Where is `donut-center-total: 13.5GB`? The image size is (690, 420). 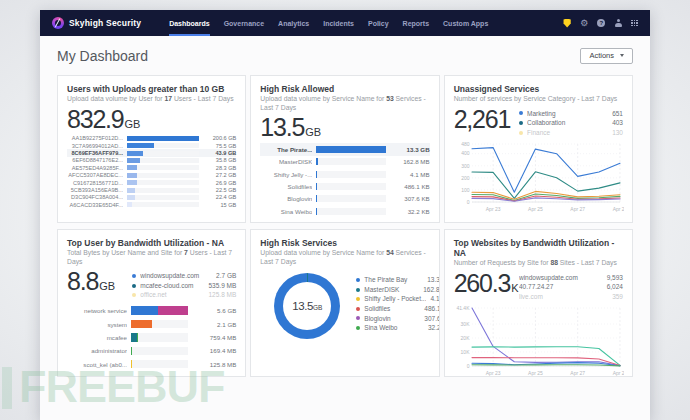 donut-center-total: 13.5GB is located at coordinates (307, 306).